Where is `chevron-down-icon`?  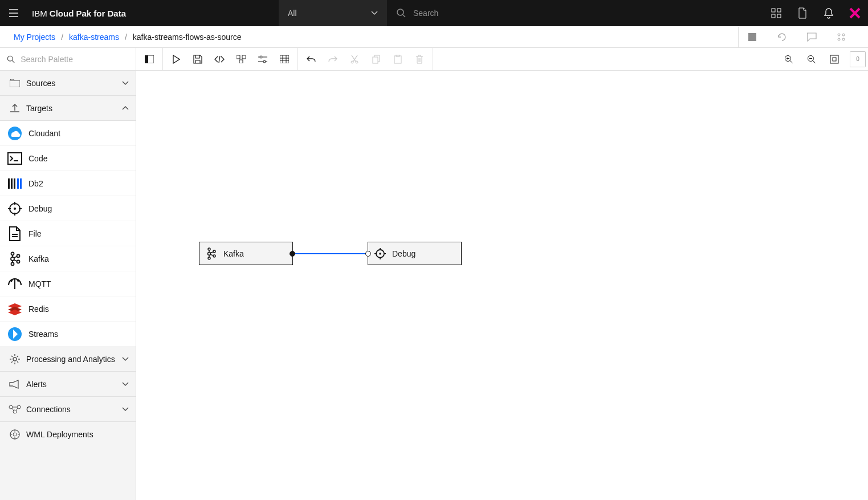
chevron-down-icon is located at coordinates (125, 83).